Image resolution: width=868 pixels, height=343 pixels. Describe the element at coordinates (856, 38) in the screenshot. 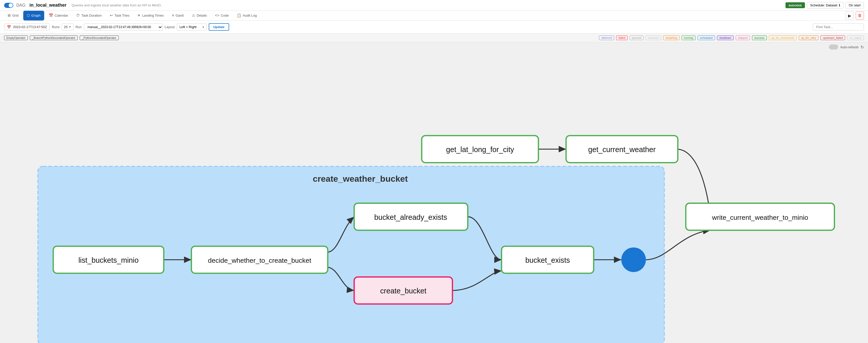

I see `status-no-status: no_status` at that location.